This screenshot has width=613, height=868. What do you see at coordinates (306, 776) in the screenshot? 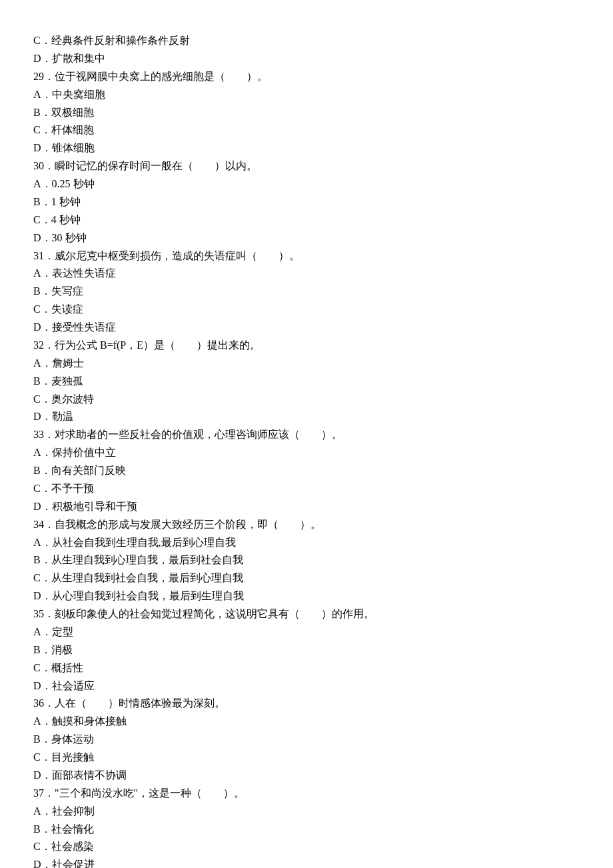
I see `text-line: D．面部表情不协调` at bounding box center [306, 776].